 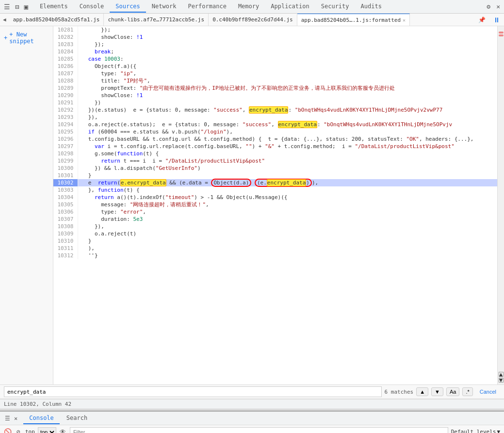 What do you see at coordinates (276, 153) in the screenshot?
I see `table-row: 10298 g.some(function(t) {` at bounding box center [276, 153].